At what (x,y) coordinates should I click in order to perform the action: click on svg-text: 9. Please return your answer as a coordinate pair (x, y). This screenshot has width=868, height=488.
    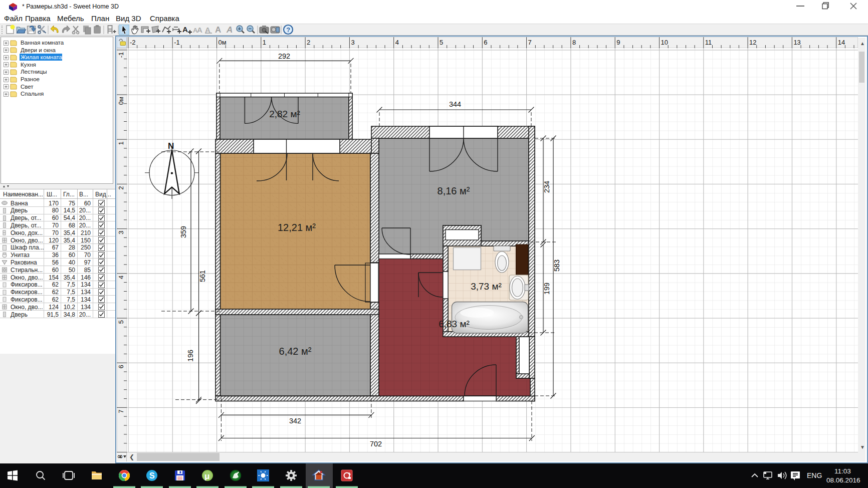
    Looking at the image, I should click on (618, 42).